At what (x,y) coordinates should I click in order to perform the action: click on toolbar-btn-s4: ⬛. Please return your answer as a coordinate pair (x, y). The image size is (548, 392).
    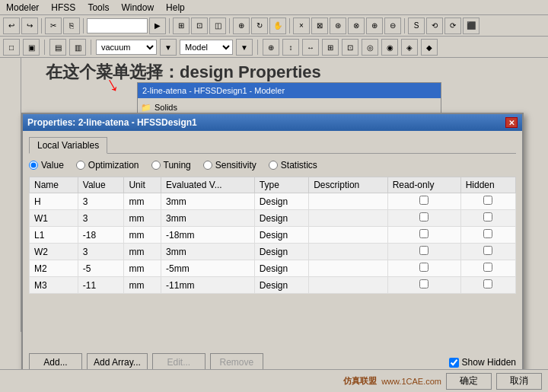
    Looking at the image, I should click on (471, 26).